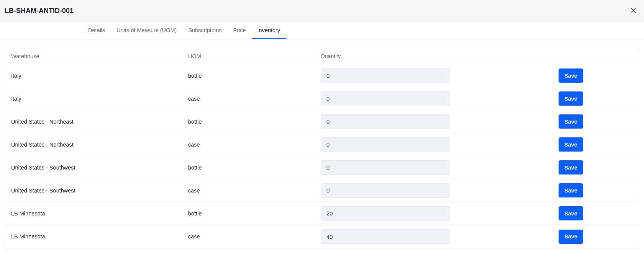 This screenshot has height=274, width=644. What do you see at coordinates (322, 122) in the screenshot?
I see `table-row: United States - NortheastbottleSave` at bounding box center [322, 122].